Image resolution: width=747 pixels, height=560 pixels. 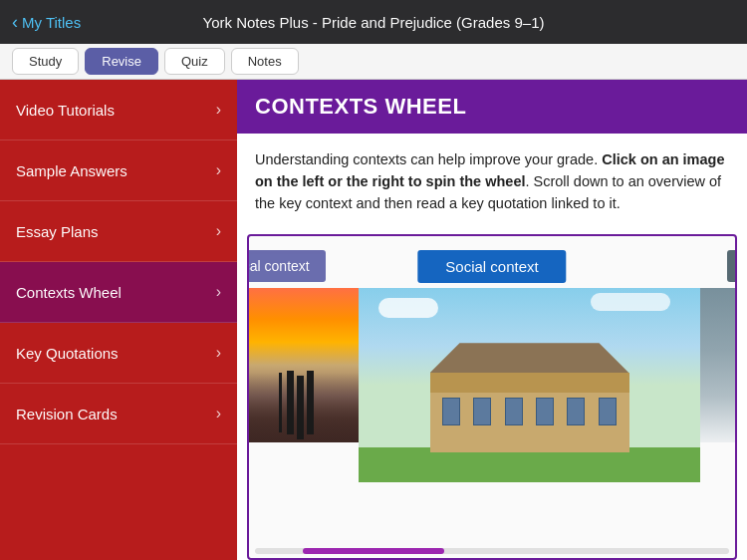 What do you see at coordinates (52, 22) in the screenshot?
I see `back-label: My Titles` at bounding box center [52, 22].